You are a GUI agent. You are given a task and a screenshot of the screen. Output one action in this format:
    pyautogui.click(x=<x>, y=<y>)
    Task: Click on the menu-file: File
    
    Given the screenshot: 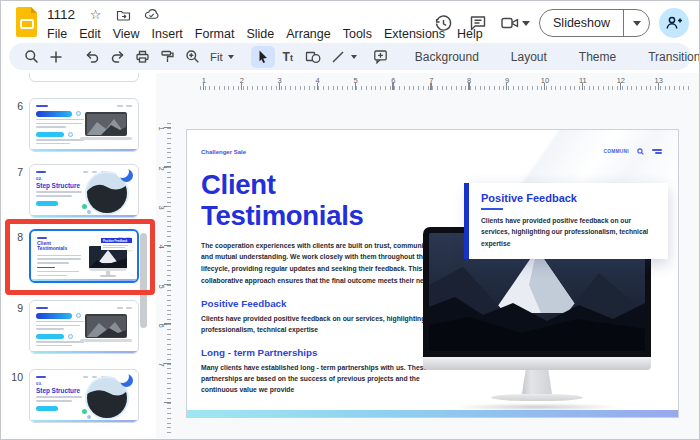 What is the action you would take?
    pyautogui.click(x=57, y=34)
    